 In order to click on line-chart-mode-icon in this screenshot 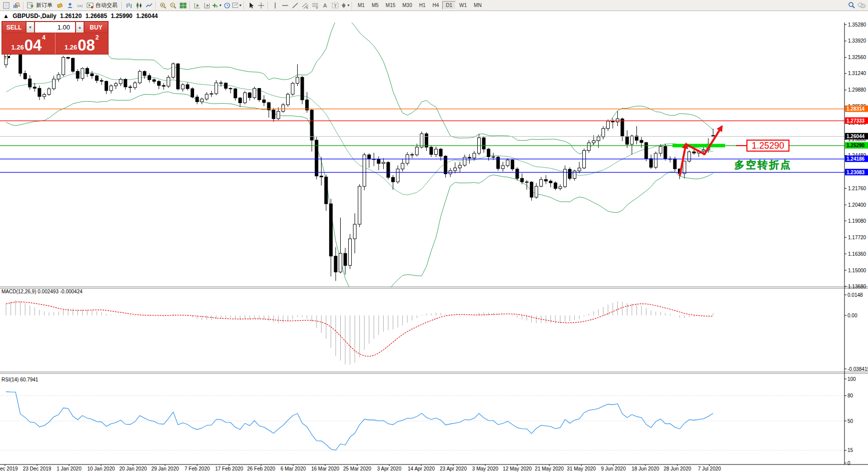, I will do `click(149, 6)`.